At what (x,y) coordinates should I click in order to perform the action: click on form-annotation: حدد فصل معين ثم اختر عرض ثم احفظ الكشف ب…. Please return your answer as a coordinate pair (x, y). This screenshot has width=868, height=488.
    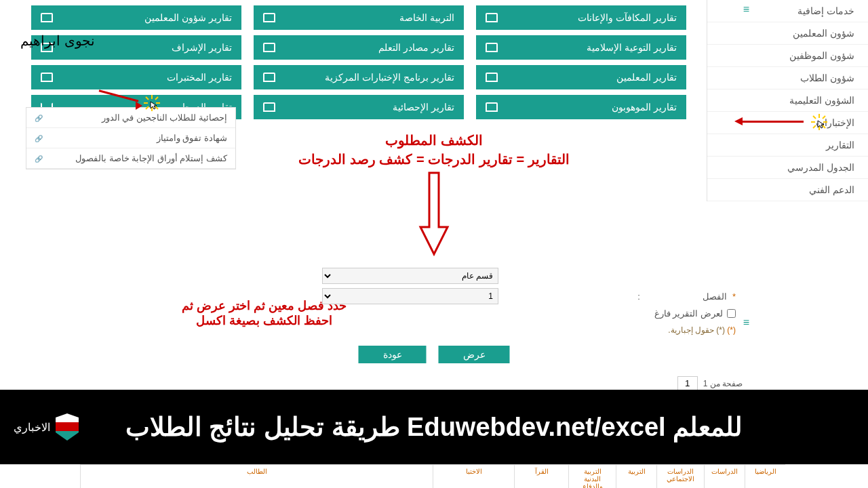
    Looking at the image, I should click on (264, 313).